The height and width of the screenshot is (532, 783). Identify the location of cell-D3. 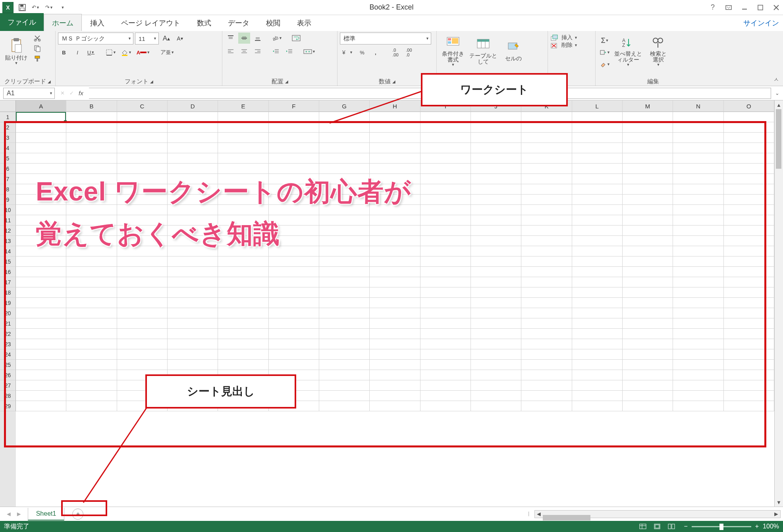
(193, 138).